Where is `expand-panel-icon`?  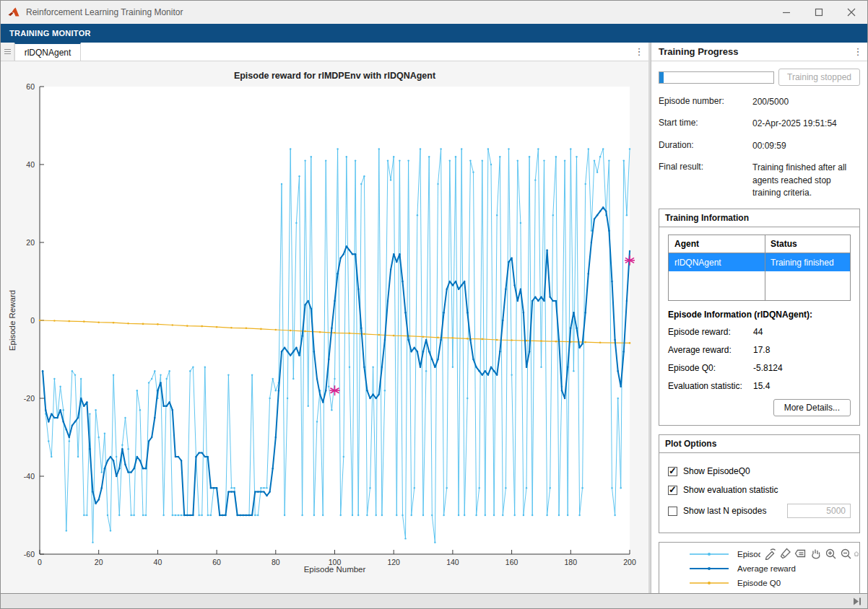
expand-panel-icon is located at coordinates (857, 602).